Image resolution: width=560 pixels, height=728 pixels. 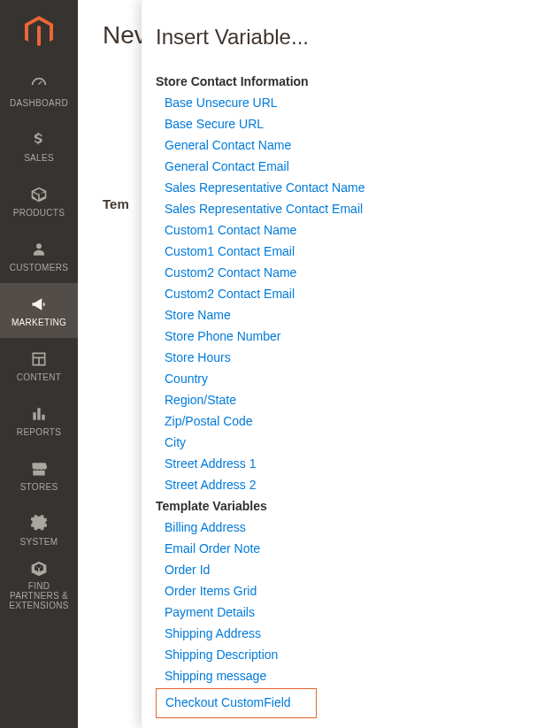 What do you see at coordinates (39, 322) in the screenshot?
I see `nav-label: MARKETING` at bounding box center [39, 322].